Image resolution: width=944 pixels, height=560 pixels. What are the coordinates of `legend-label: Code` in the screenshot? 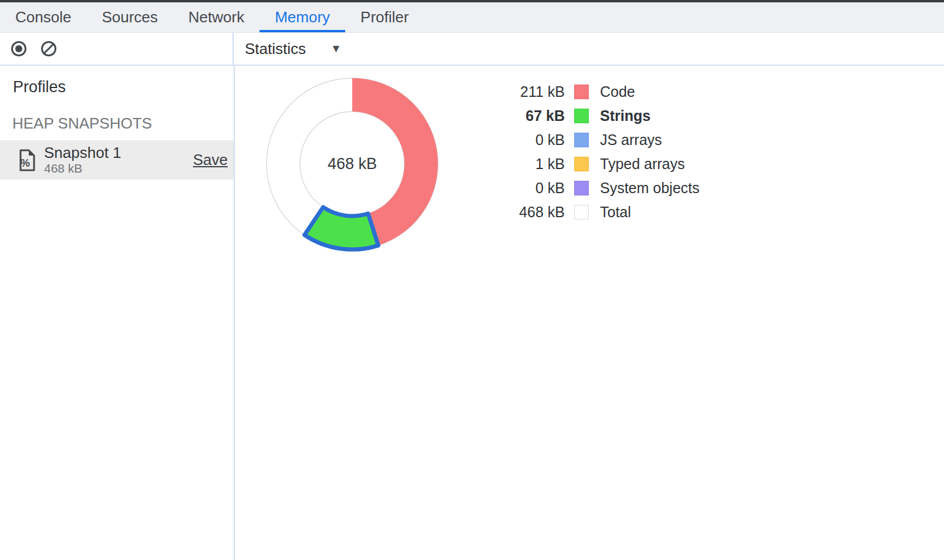 It's located at (618, 92).